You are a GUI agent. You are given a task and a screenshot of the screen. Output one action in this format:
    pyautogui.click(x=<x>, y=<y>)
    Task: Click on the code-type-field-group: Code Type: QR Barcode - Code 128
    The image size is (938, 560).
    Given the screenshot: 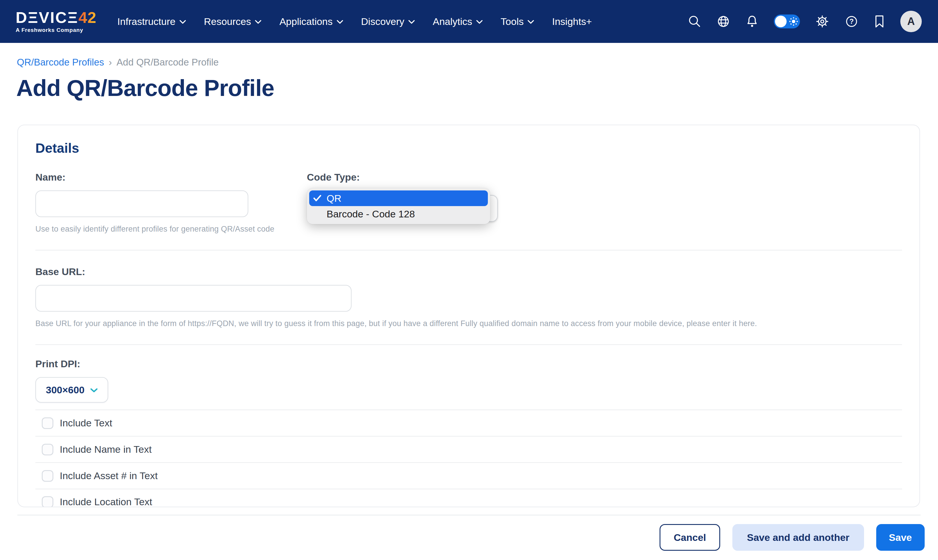 What is the action you would take?
    pyautogui.click(x=403, y=203)
    